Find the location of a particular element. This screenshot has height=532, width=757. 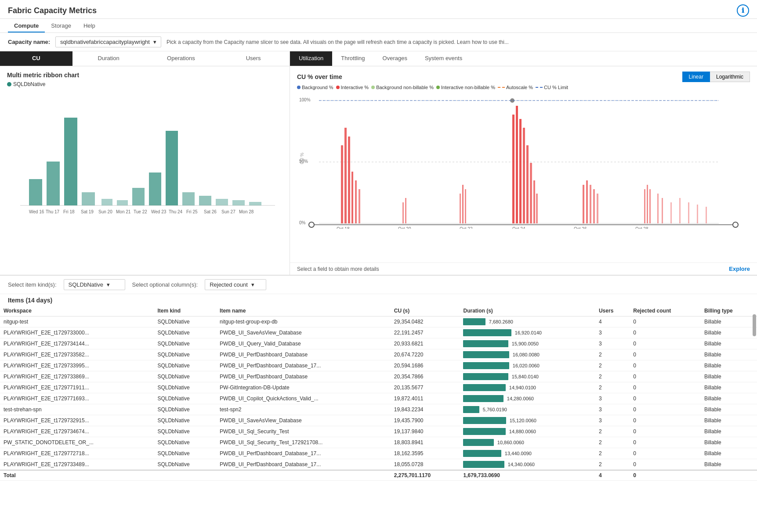

cell-duration: 14,880.0060 is located at coordinates (527, 432).